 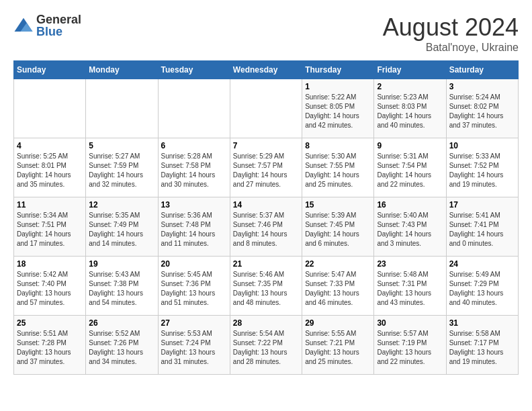 I want to click on calendar-cell: 25Sunrise: 5:51 AMSunset: 7:28 PMDayligh…, so click(x=50, y=345).